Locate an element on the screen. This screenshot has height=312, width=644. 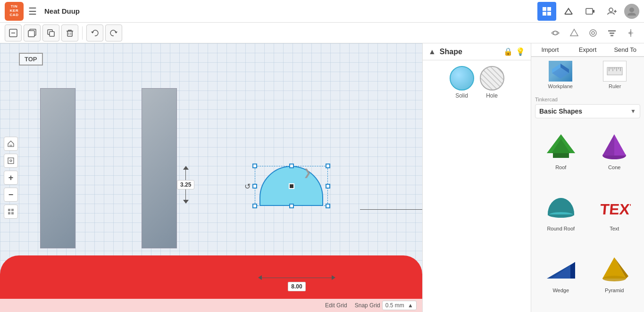
duplicate-button is located at coordinates (51, 33).